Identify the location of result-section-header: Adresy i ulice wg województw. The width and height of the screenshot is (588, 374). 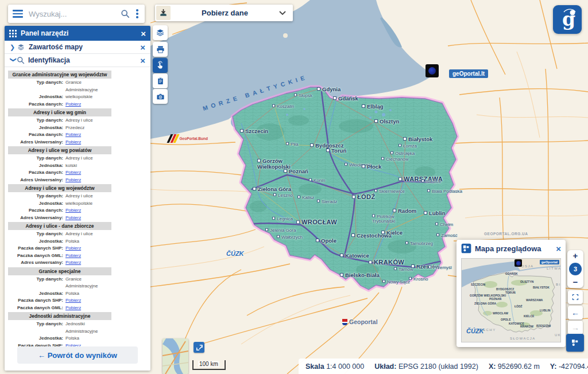
(60, 188).